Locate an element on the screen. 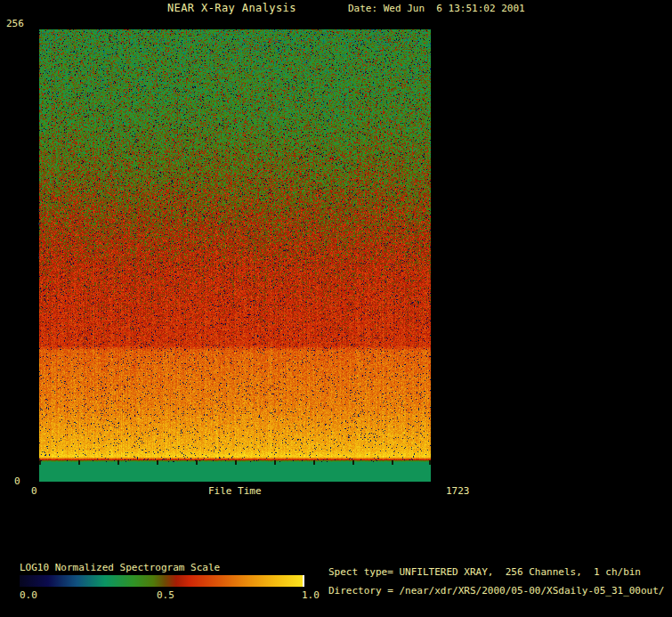 This screenshot has height=617, width=672. spect-type-label: Spect type= UNFILTERED XRAY, 256 Channel… is located at coordinates (484, 572).